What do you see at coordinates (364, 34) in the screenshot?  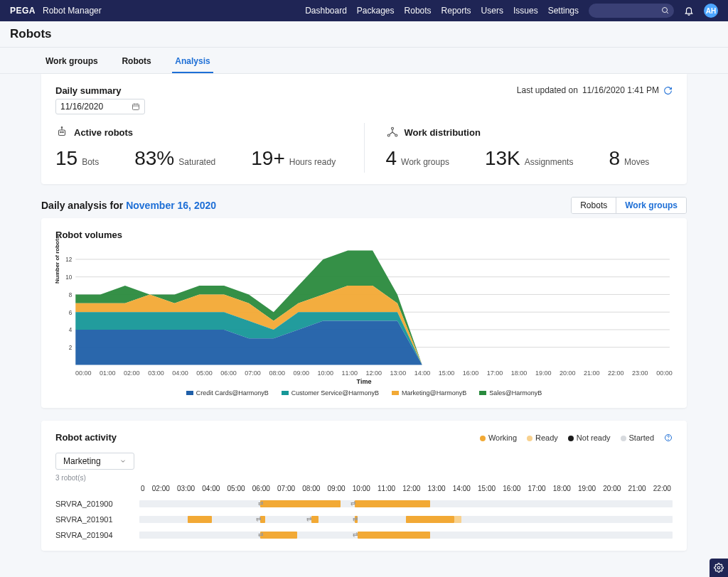 I see `page-header: Robots` at bounding box center [364, 34].